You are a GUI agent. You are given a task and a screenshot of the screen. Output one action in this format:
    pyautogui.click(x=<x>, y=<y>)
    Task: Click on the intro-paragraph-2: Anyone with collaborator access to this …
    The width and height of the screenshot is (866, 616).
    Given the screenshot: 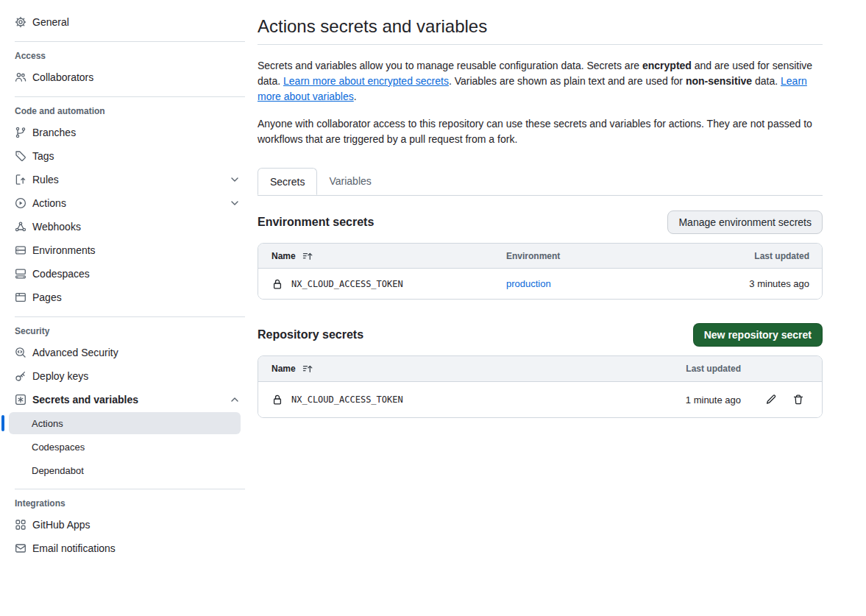 What is the action you would take?
    pyautogui.click(x=540, y=132)
    